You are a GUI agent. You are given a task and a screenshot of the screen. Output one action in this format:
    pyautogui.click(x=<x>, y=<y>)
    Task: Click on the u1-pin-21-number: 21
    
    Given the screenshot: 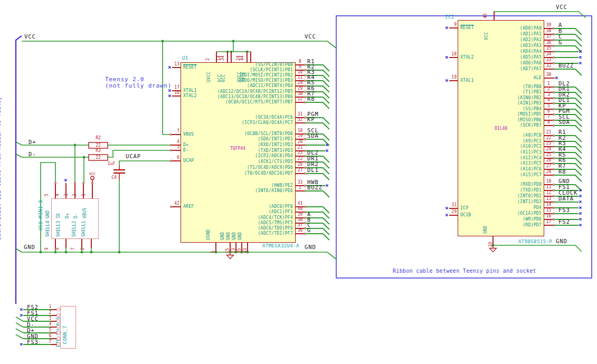 What is the action you would take?
    pyautogui.click(x=300, y=148)
    